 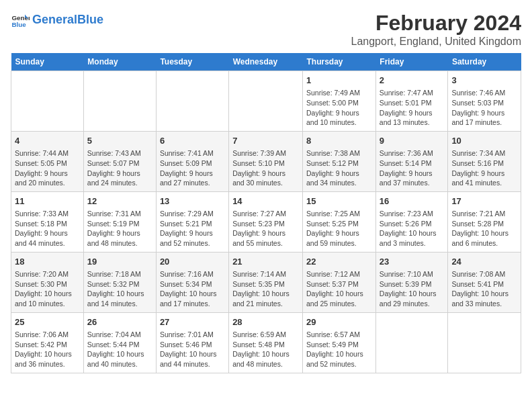 What do you see at coordinates (339, 289) in the screenshot?
I see `day-info: Sunrise: 7:12 AM Sunset: 5:37 PM Dayligh…` at bounding box center [339, 289].